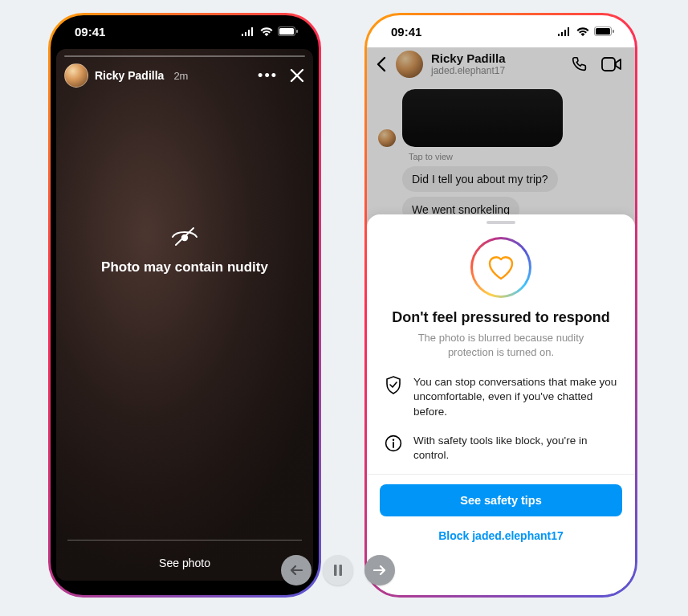  I want to click on story-header: Ricky Padilla 2m •••, so click(185, 75).